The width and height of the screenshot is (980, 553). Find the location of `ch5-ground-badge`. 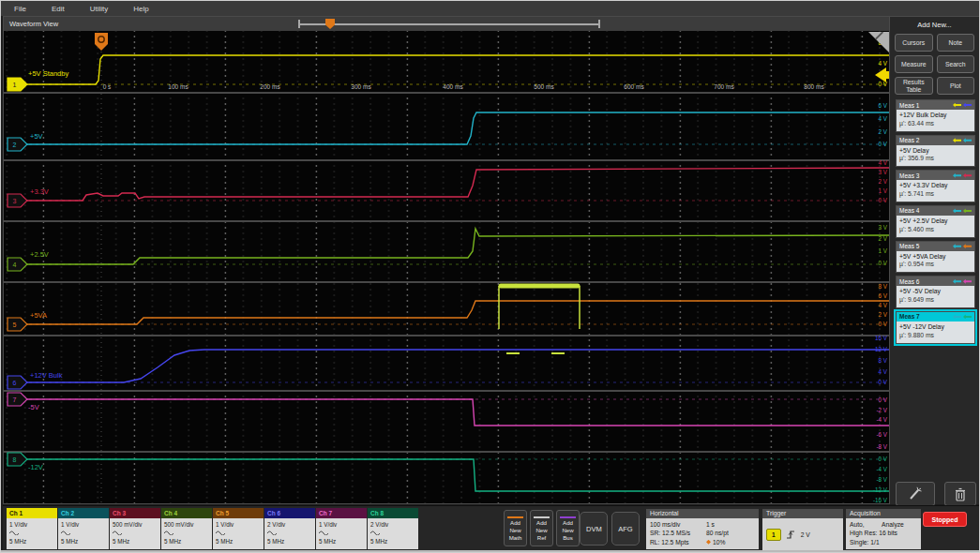

ch5-ground-badge is located at coordinates (17, 324).